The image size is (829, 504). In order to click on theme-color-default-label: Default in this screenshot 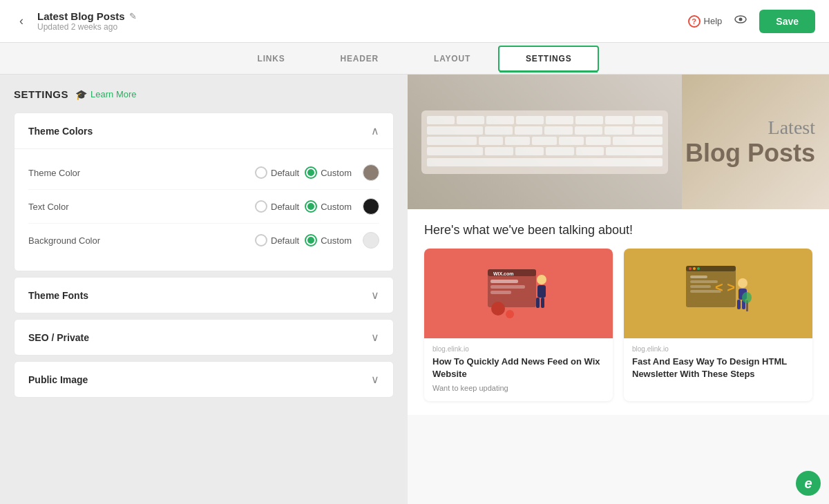, I will do `click(285, 173)`.